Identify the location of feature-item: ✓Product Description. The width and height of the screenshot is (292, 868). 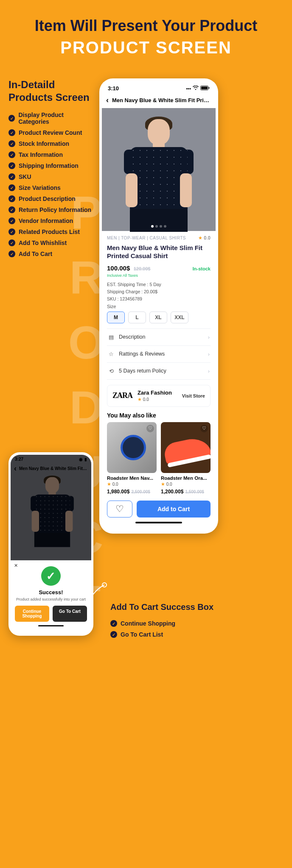
(51, 199).